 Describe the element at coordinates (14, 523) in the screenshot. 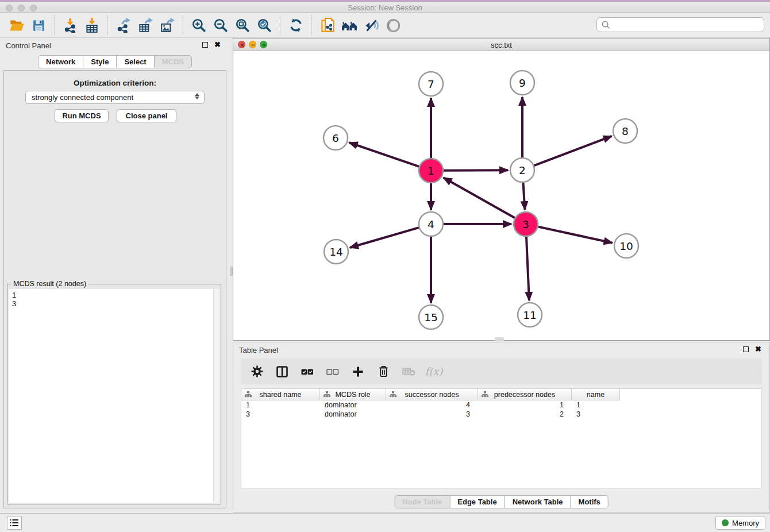

I see `task-history-button` at that location.